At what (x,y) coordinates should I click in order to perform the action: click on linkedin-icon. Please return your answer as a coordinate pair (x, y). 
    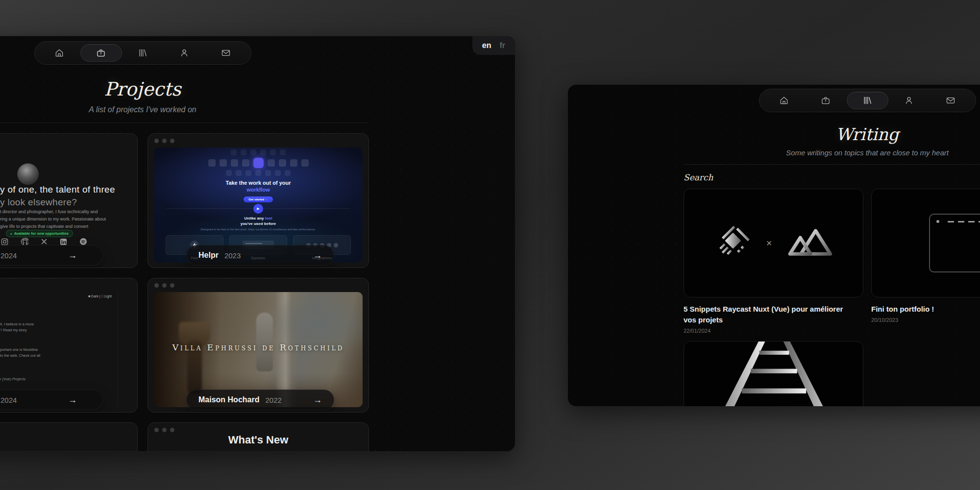
    Looking at the image, I should click on (64, 242).